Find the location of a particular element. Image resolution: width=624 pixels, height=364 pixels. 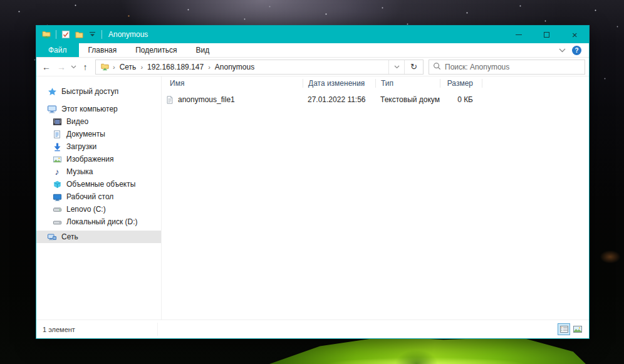

document-icon is located at coordinates (57, 134).